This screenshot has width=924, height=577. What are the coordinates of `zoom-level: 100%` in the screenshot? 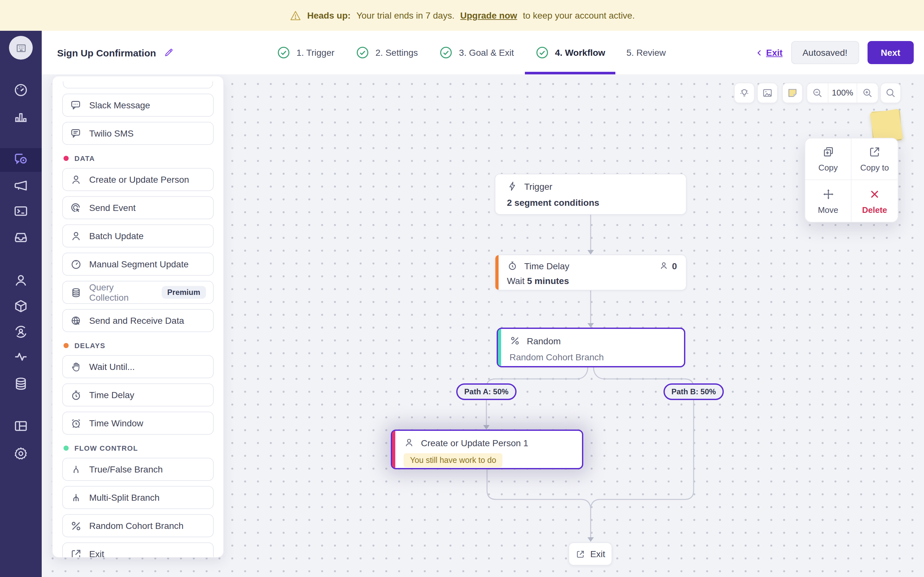 It's located at (842, 93).